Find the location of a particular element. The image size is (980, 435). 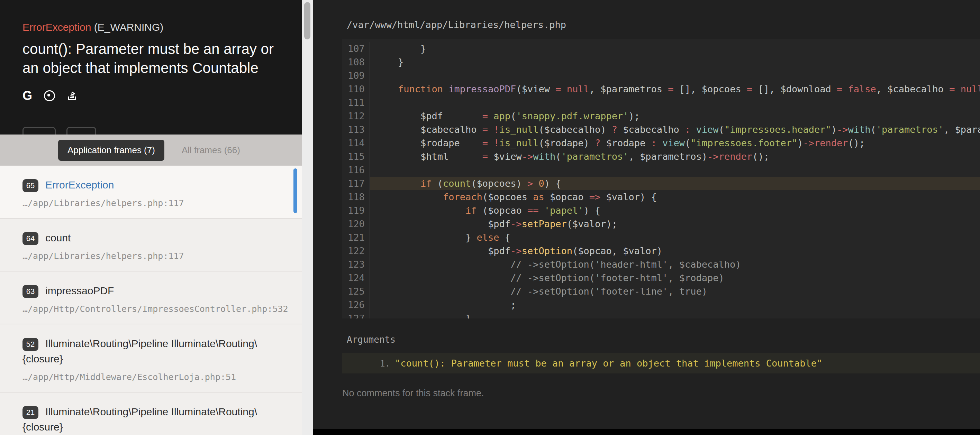

arguments-list: 1."count(): Parameter must be an array o… is located at coordinates (646, 363).